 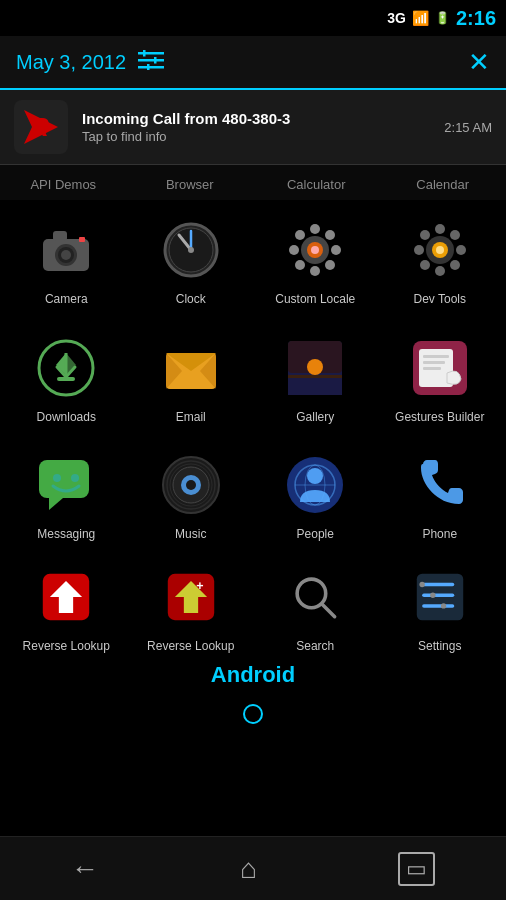 What do you see at coordinates (256, 118) in the screenshot?
I see `notif-title: Incoming Call from 480-380-3` at bounding box center [256, 118].